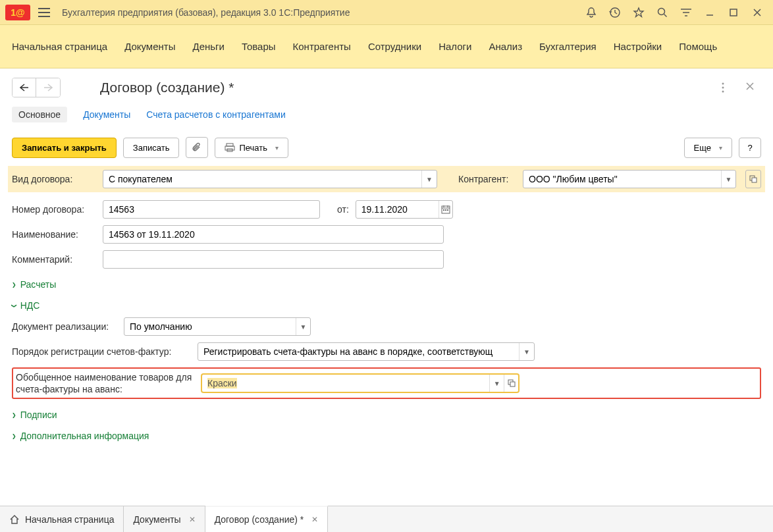  I want to click on menu-employees: Сотрудники, so click(395, 46).